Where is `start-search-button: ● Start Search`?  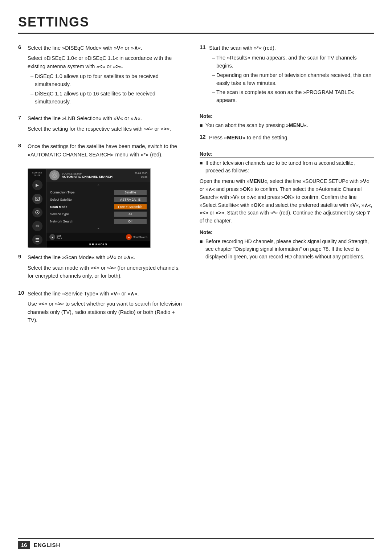 start-search-button: ● Start Search is located at coordinates (136, 237).